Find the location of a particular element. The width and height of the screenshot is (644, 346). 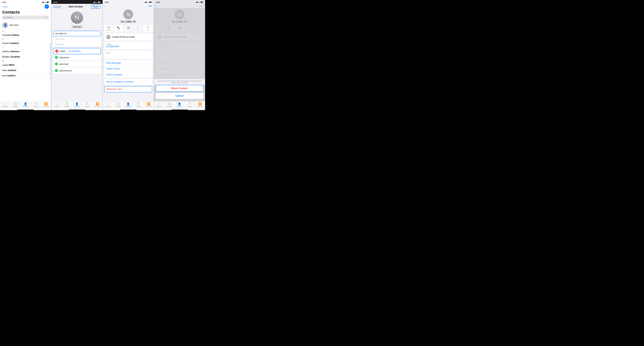

edit-button-4: Edit is located at coordinates (202, 6).